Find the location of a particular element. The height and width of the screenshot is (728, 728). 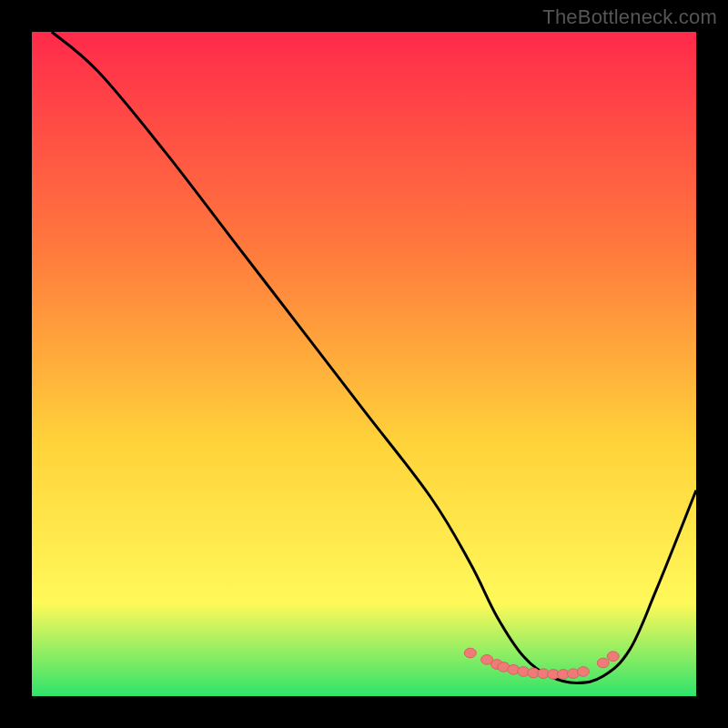

watermark-text: TheBottleneck.com is located at coordinates (630, 17).